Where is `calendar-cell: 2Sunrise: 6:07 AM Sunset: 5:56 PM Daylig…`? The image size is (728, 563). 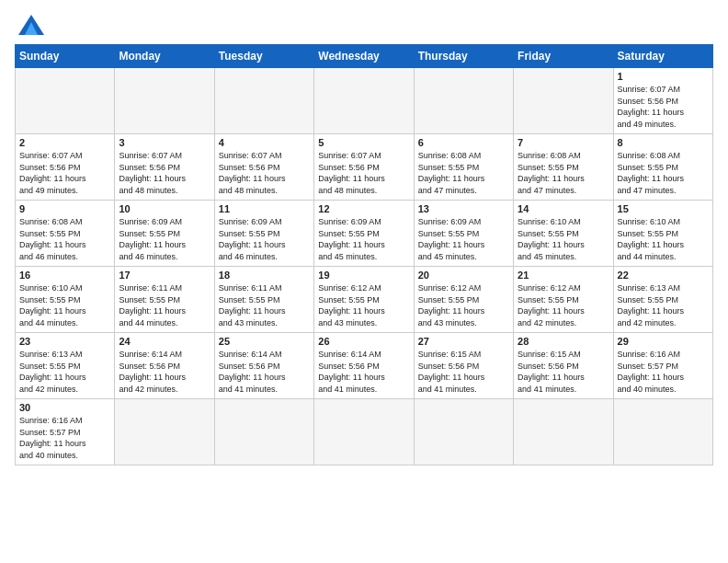
calendar-cell: 2Sunrise: 6:07 AM Sunset: 5:56 PM Daylig… is located at coordinates (65, 167).